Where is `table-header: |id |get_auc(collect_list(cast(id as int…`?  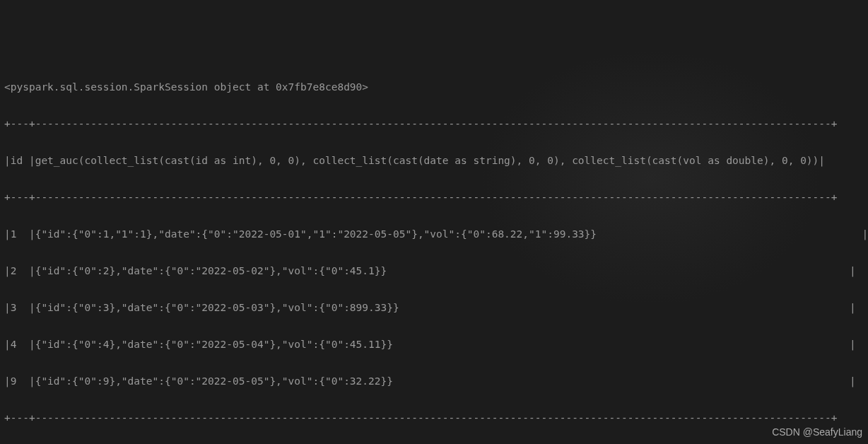 table-header: |id |get_auc(collect_list(cast(id as int… is located at coordinates (434, 160).